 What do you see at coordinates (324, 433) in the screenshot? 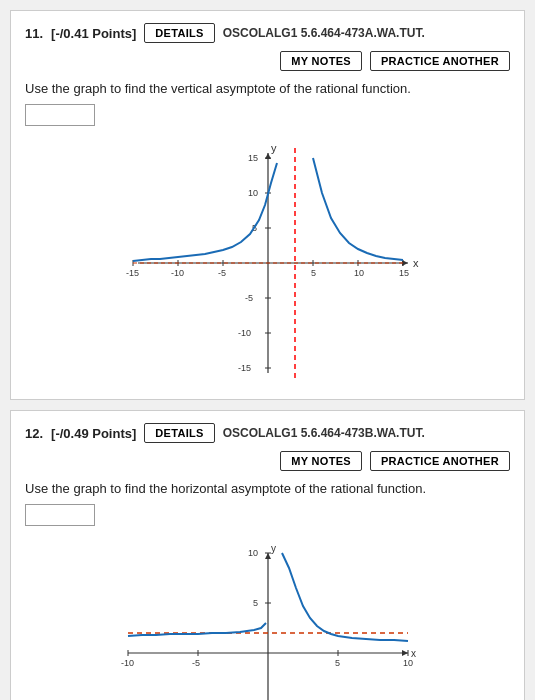
I see `course-code-12: OSCOLALG1 5.6.464-473B.WA.TUT.` at bounding box center [324, 433].